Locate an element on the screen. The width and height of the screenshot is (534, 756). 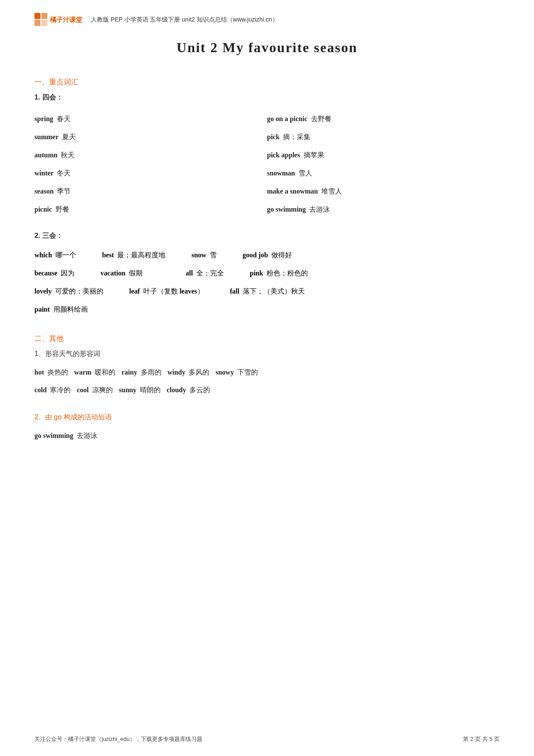
list-item: pick 摘；采集 is located at coordinates (383, 137).